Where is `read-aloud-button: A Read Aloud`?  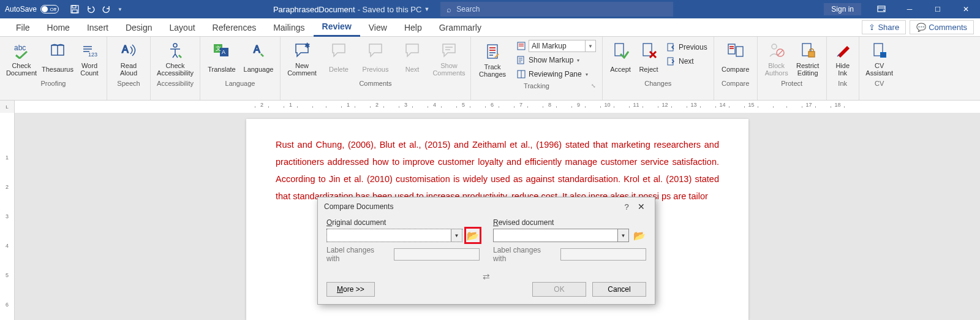 read-aloud-button: A Read Aloud is located at coordinates (129, 59).